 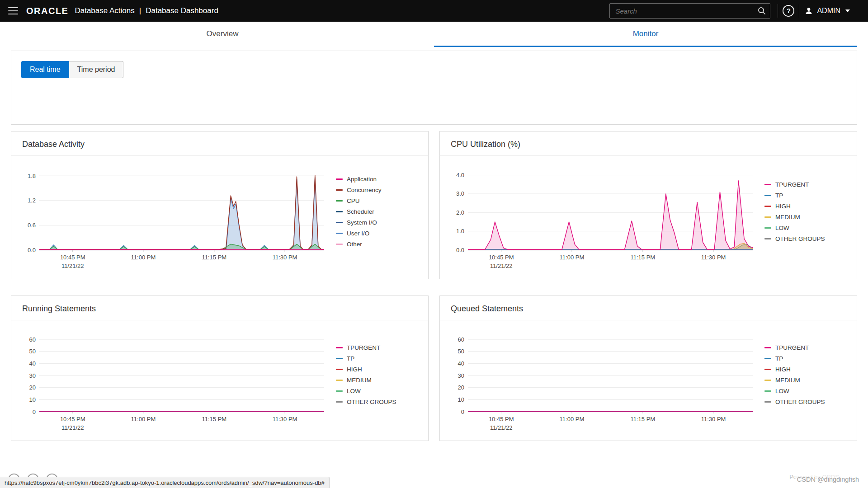 What do you see at coordinates (648, 205) in the screenshot?
I see `panel-cpu-utilization: CPU Utilization (%) 0.01.02.03.04.010:45…` at bounding box center [648, 205].